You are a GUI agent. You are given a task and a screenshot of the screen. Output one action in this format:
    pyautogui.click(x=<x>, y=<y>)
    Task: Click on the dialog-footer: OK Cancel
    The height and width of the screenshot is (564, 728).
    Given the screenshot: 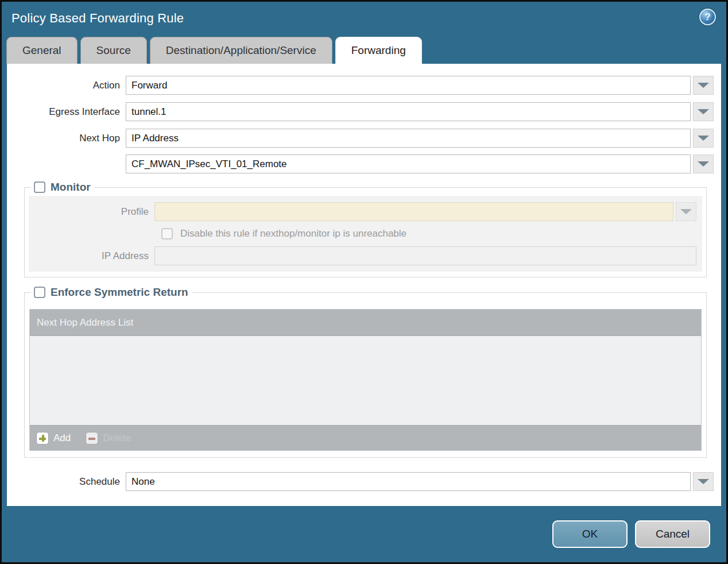 What is the action you would take?
    pyautogui.click(x=364, y=534)
    